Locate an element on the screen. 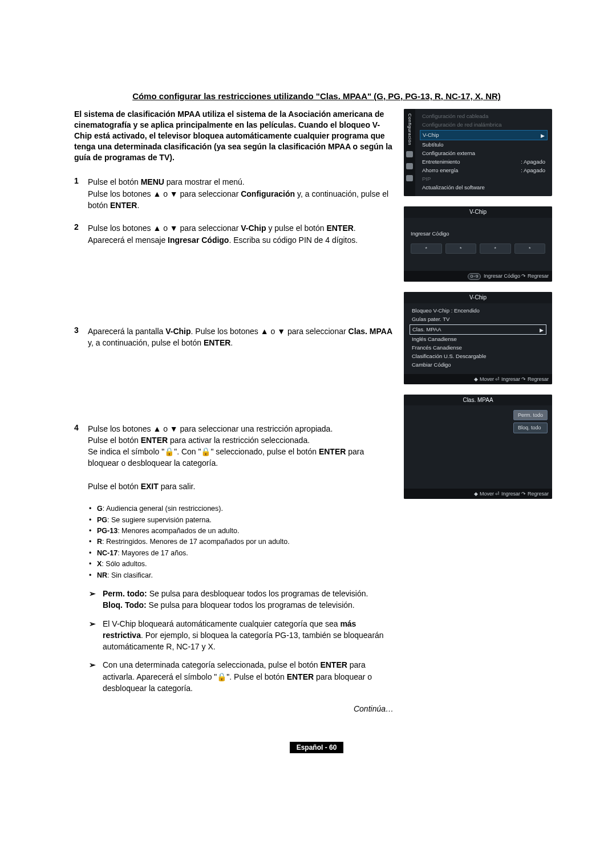 Image resolution: width=616 pixels, height=845 pixels. step-1: 1 Pulse el botón MENU para mostrar el me… is located at coordinates (234, 194).